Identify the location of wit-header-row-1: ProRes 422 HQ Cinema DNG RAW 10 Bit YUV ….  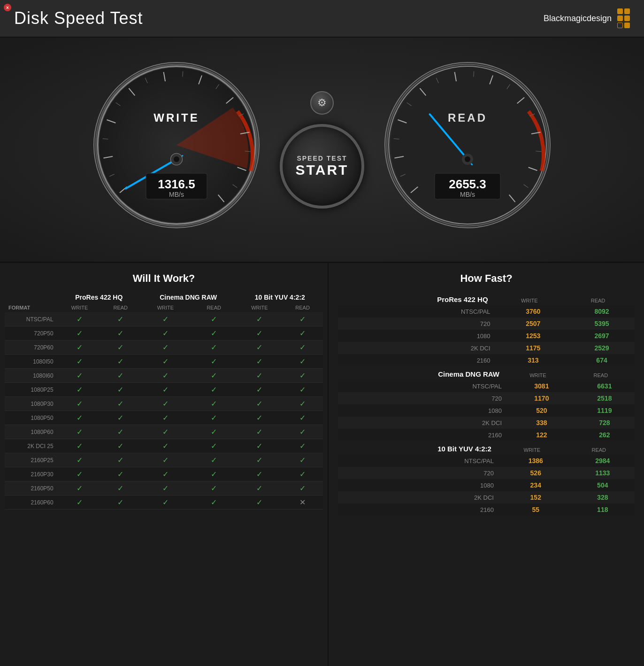
(164, 297).